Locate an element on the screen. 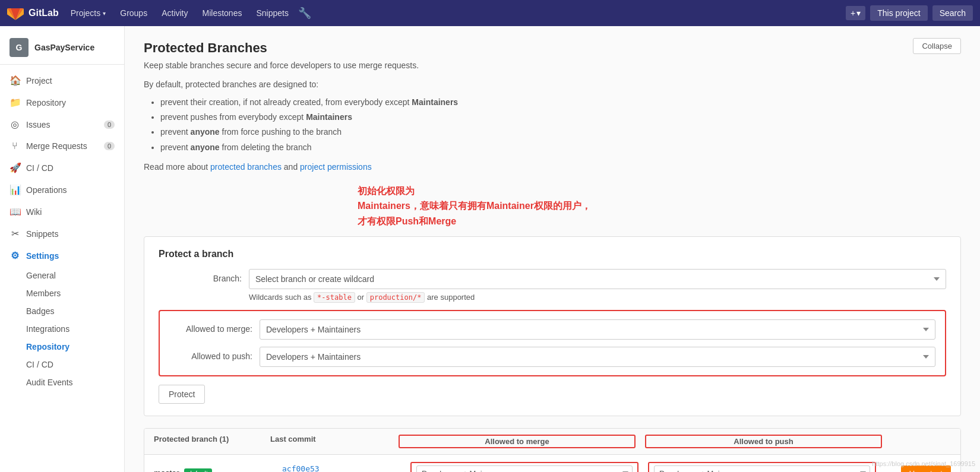 The height and width of the screenshot is (472, 980). bullet-item-2: prevent pushes from everybody except Mai… is located at coordinates (561, 118).